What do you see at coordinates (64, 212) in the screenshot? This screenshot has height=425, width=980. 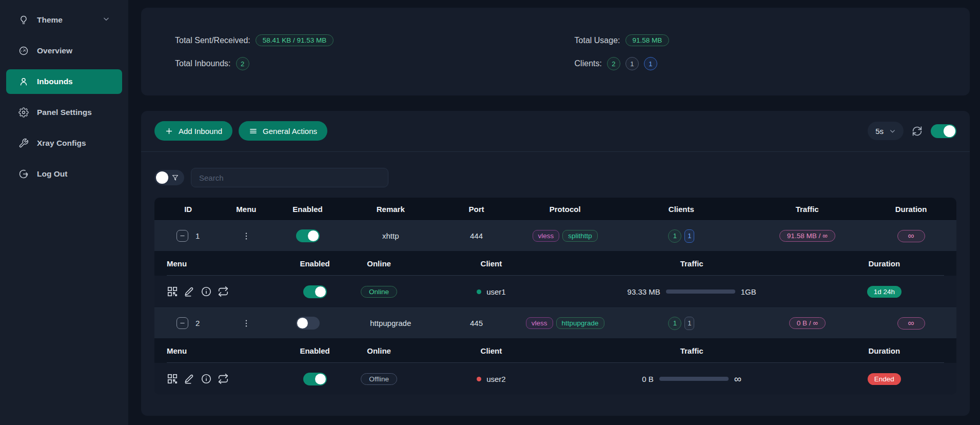 I see `sidebar: Theme Overview Inbounds Panel Settings X…` at bounding box center [64, 212].